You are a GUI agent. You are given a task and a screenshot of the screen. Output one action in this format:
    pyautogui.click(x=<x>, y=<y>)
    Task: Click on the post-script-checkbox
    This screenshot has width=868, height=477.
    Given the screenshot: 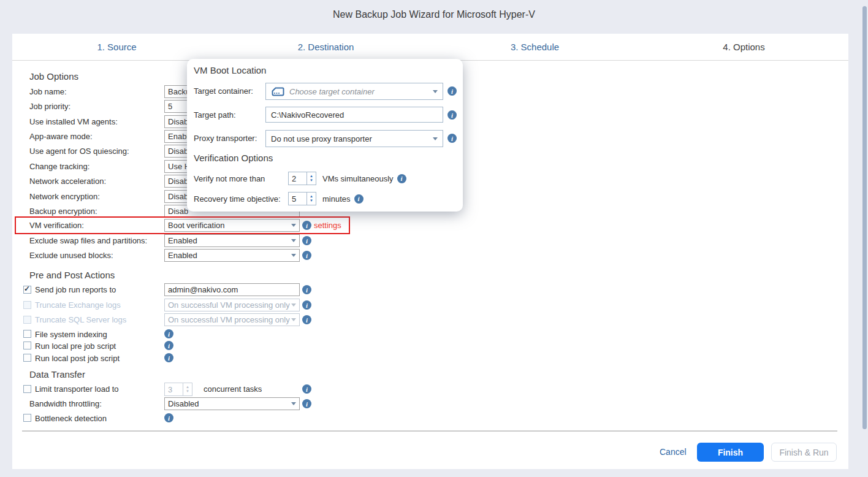 What is the action you would take?
    pyautogui.click(x=27, y=358)
    